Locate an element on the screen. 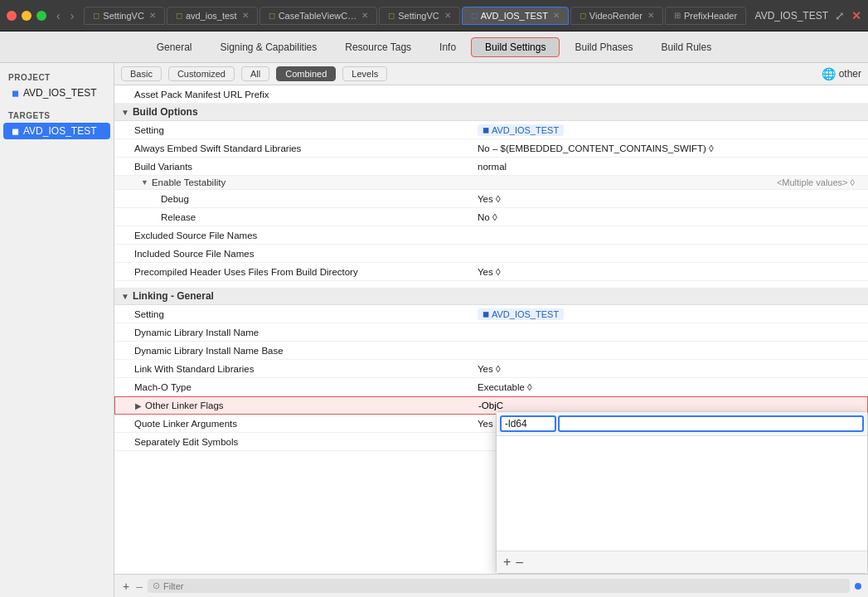  filter-input-wrap: ⊙ is located at coordinates (499, 585).